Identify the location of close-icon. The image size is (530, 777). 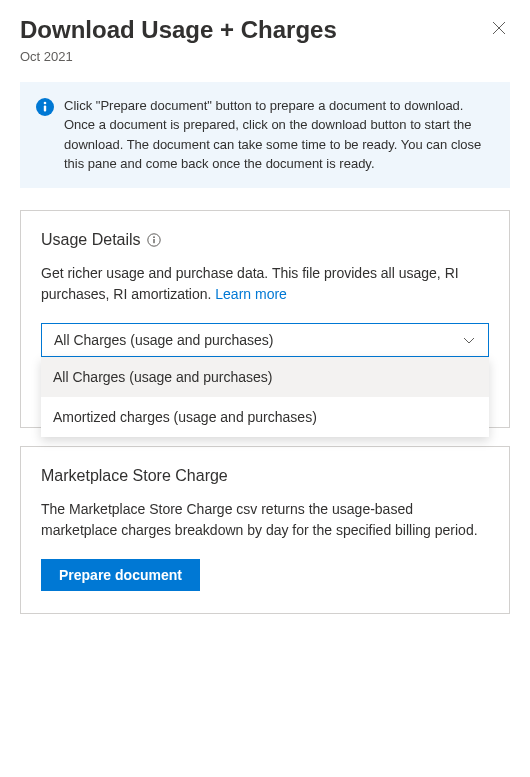
(499, 29).